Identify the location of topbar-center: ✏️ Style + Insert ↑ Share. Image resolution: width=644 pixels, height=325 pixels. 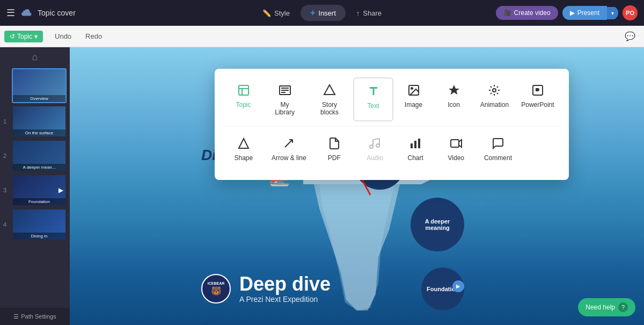
(322, 13).